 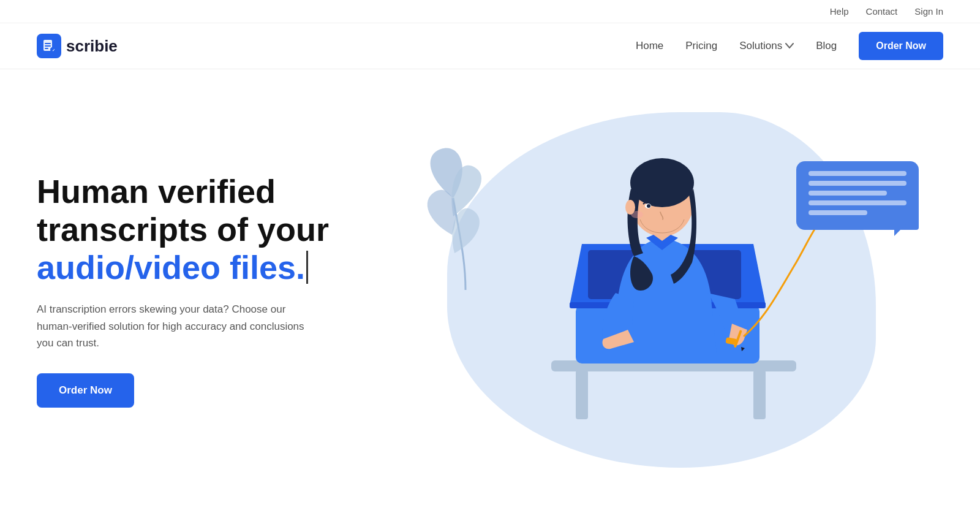 What do you see at coordinates (86, 390) in the screenshot?
I see `order-now-hero-button: Order Now` at bounding box center [86, 390].